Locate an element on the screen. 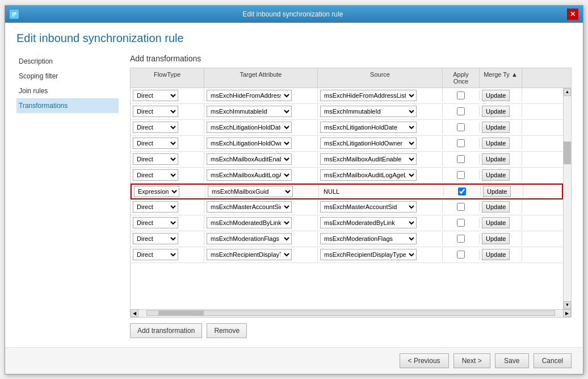 This screenshot has height=379, width=588. table-row: ExpressionmsExchMailboxGuidNULLUpdate is located at coordinates (347, 191).